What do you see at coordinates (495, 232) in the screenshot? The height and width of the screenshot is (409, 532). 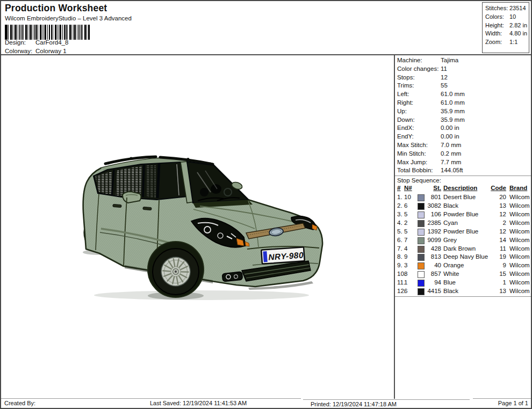 I see `thread-code: 12` at bounding box center [495, 232].